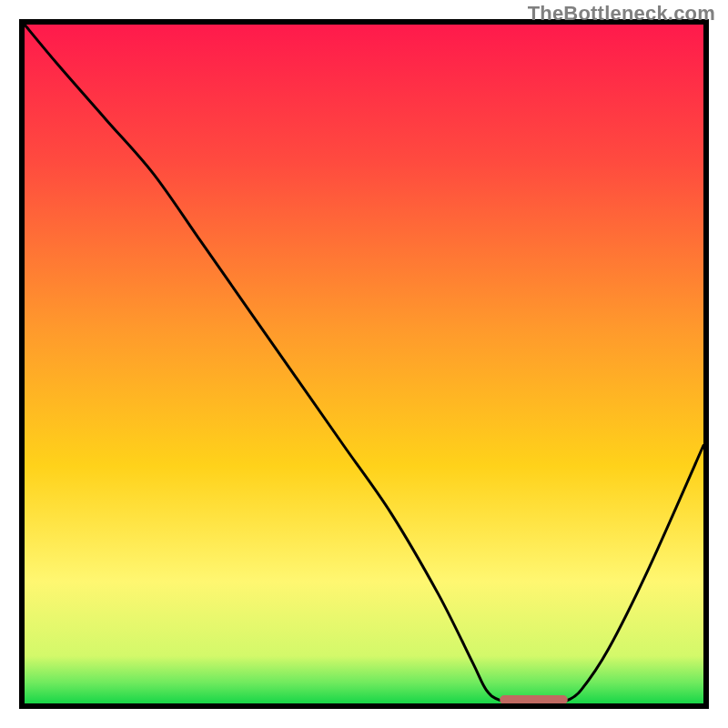 Image resolution: width=728 pixels, height=728 pixels. What do you see at coordinates (533, 700) in the screenshot?
I see `optimal-range-marker` at bounding box center [533, 700].